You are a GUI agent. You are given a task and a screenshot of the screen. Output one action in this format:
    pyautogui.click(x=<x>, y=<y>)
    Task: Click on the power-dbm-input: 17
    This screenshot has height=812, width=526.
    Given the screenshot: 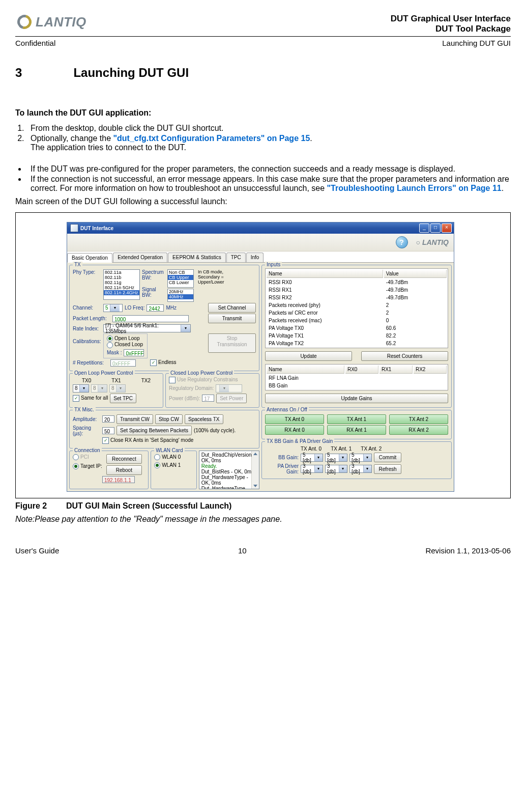 What is the action you would take?
    pyautogui.click(x=208, y=398)
    